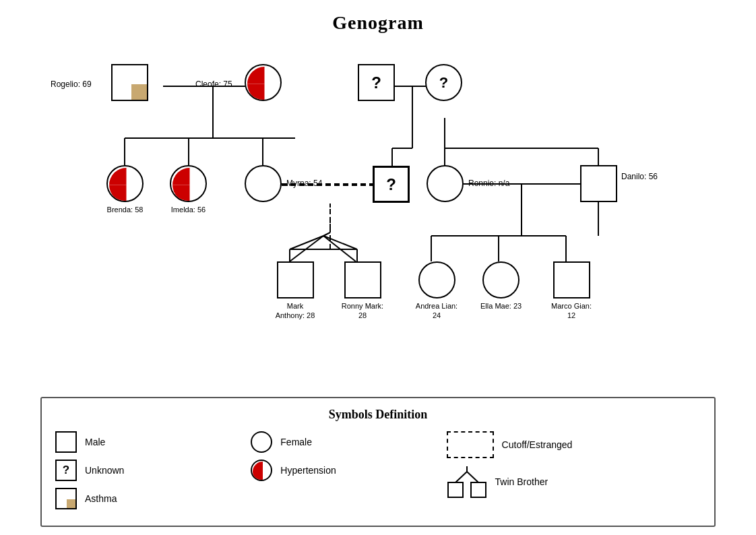  I want to click on rogelio-label: Rogelio: 69, so click(71, 84).